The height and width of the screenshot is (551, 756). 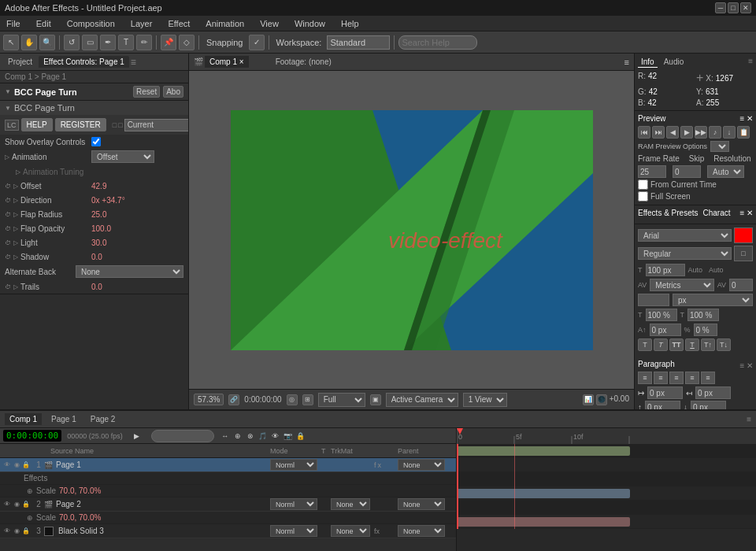 I want to click on paragraph-menu: ≡ ✕, so click(x=747, y=365).